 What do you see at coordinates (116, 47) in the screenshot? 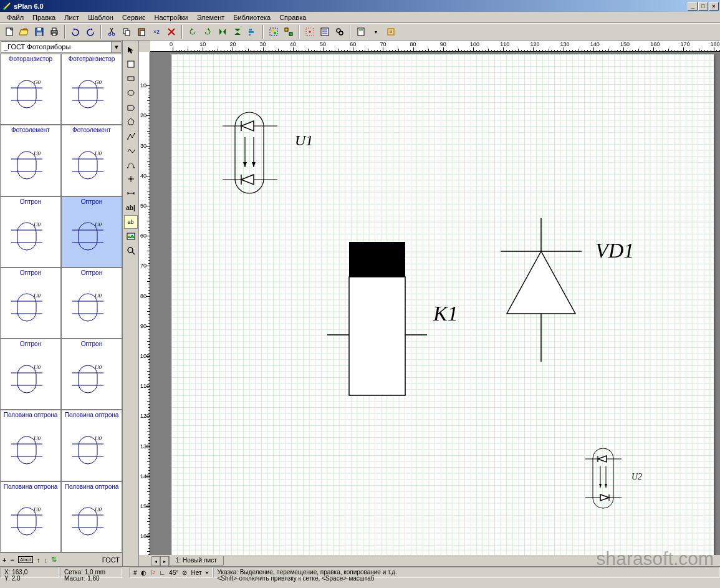
I see `library-select-dropdown-icon: ▾` at bounding box center [116, 47].